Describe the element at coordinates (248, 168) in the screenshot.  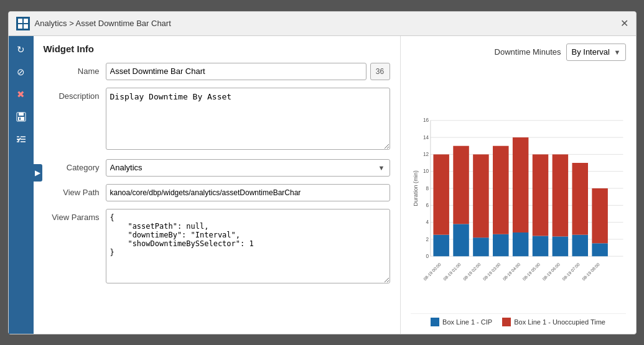
I see `category-field: Analytics Operations Maintenance ▼` at that location.